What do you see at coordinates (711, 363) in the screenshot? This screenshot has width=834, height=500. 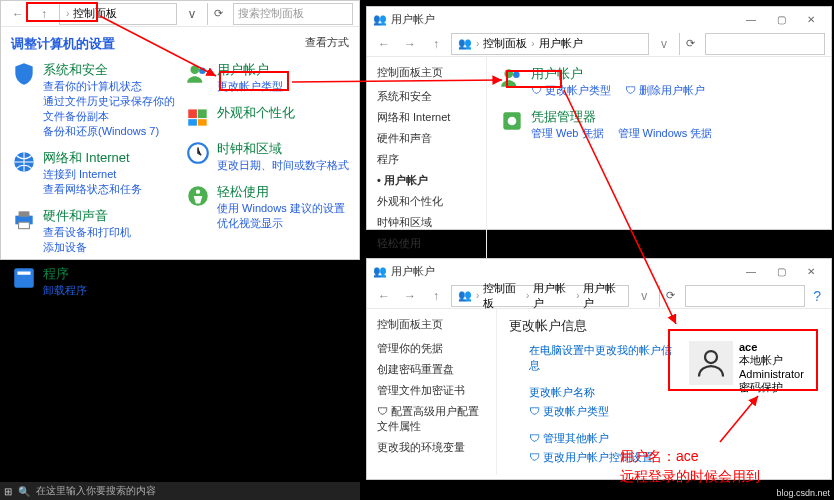 I see `avatar-icon` at bounding box center [711, 363].